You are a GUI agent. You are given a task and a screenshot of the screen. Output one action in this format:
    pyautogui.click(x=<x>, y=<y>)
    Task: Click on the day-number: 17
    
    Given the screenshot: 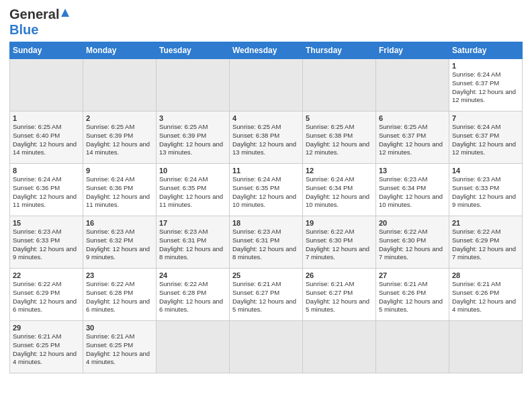 What is the action you would take?
    pyautogui.click(x=193, y=223)
    